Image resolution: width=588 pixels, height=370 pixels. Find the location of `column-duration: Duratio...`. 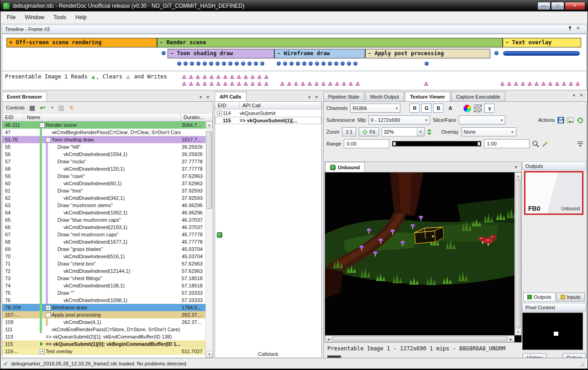

column-duration: Duratio... is located at coordinates (197, 117).